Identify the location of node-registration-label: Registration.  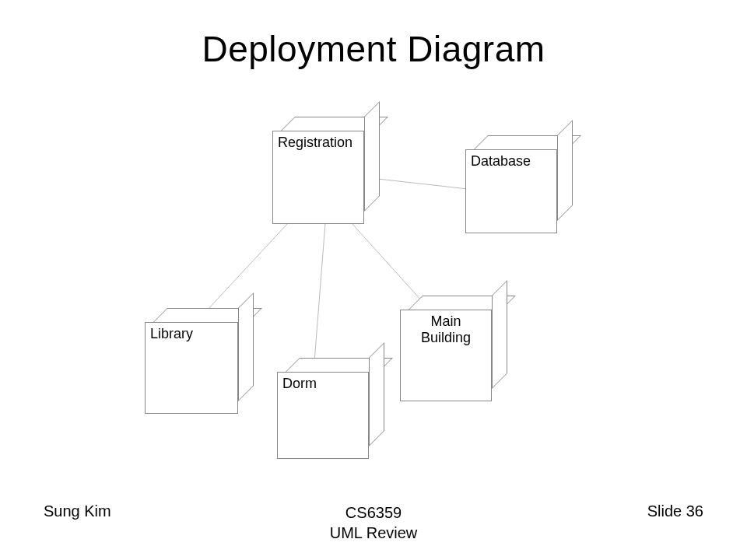
(315, 142).